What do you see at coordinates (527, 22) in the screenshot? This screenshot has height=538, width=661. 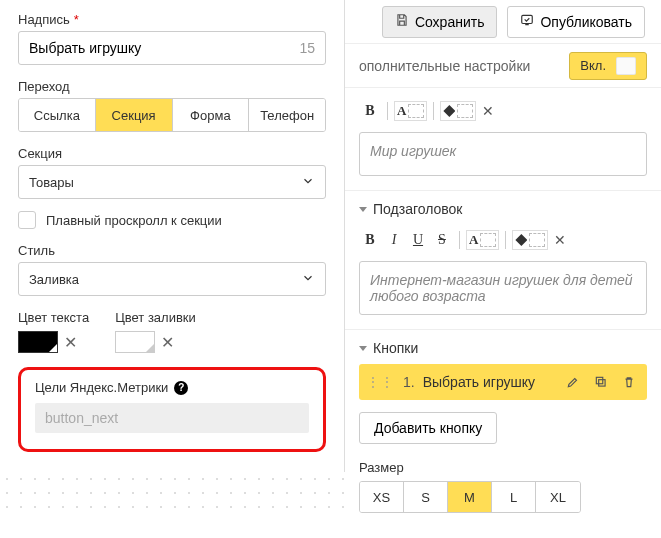 I see `publish-icon` at bounding box center [527, 22].